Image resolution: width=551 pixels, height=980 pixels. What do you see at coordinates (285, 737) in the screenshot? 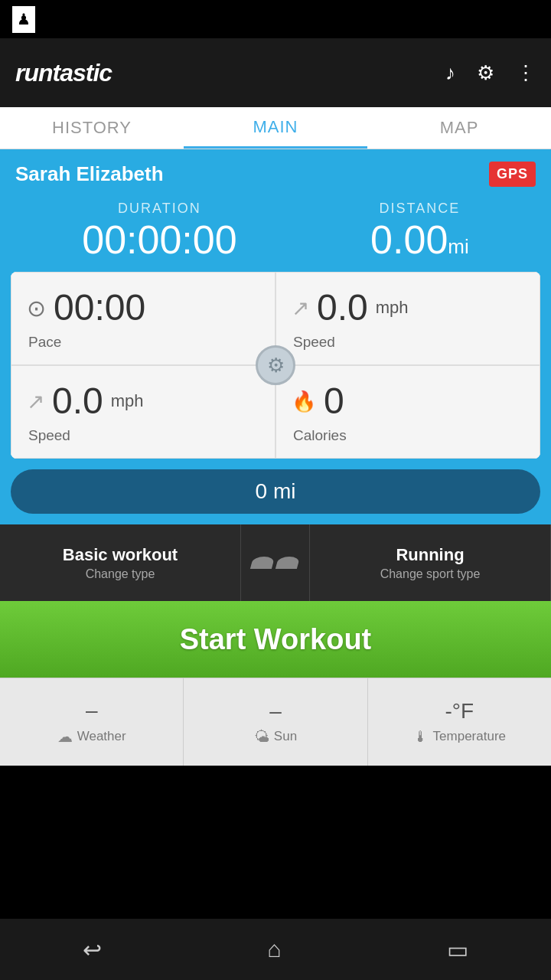
I see `sun-label: Sun` at bounding box center [285, 737].